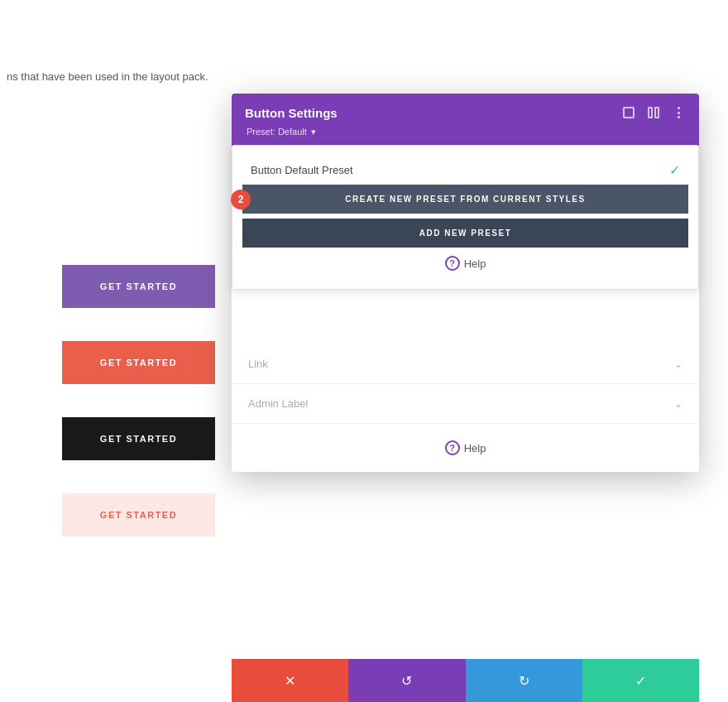 This screenshot has height=702, width=728. What do you see at coordinates (465, 448) in the screenshot?
I see `footer-help-row: ? Help` at bounding box center [465, 448].